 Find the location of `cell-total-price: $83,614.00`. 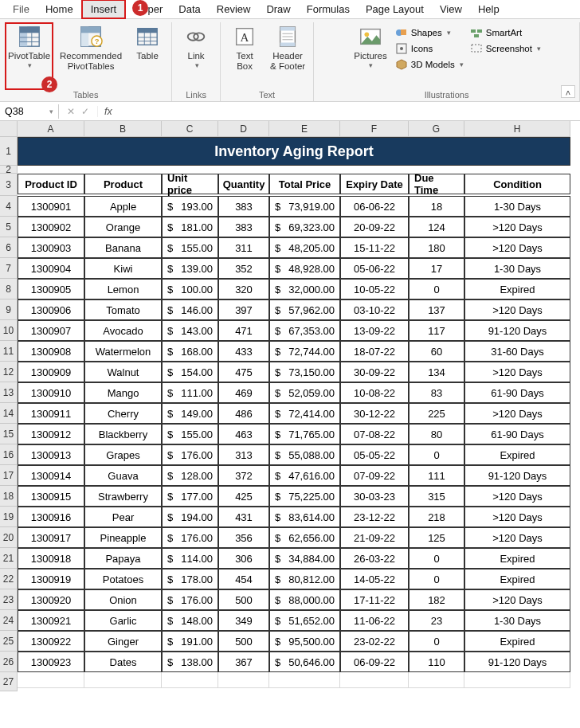

cell-total-price: $83,614.00 is located at coordinates (304, 517).